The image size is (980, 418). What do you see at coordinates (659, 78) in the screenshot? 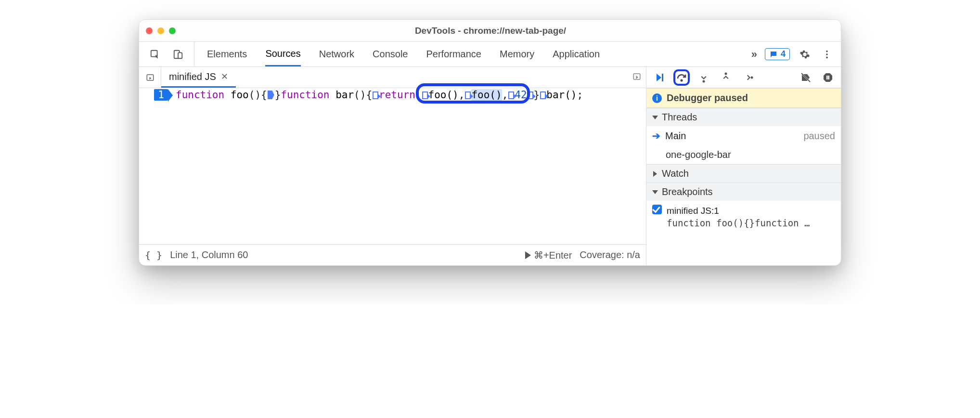
I see `resume-button` at bounding box center [659, 78].